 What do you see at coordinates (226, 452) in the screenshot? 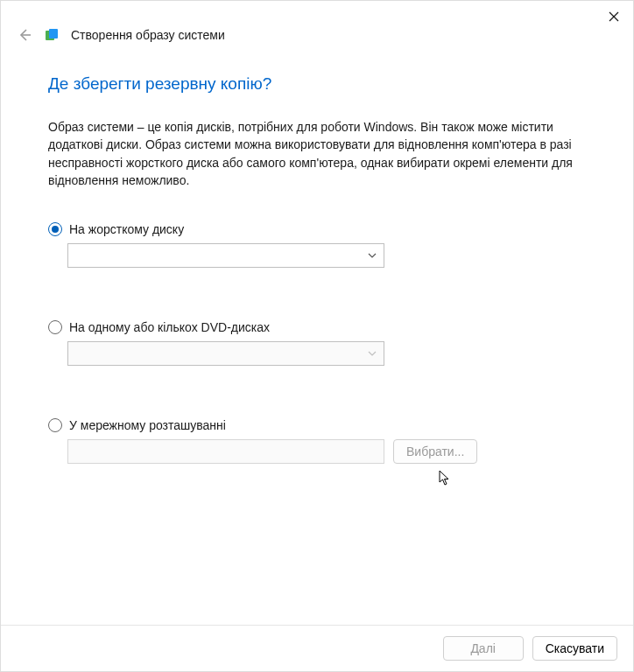
I see `network-path-input` at bounding box center [226, 452].